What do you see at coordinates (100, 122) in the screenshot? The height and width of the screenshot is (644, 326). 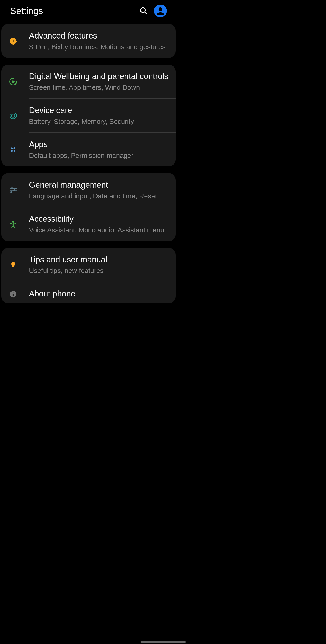 I see `item-subtitle: Battery, Storage, Memory, Security` at bounding box center [100, 122].